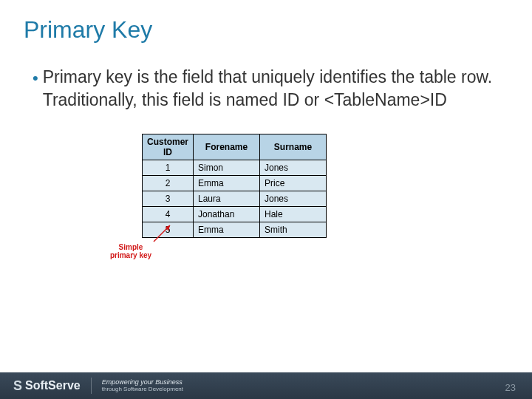 The image size is (532, 399). Describe the element at coordinates (293, 231) in the screenshot. I see `cell: Smith` at that location.